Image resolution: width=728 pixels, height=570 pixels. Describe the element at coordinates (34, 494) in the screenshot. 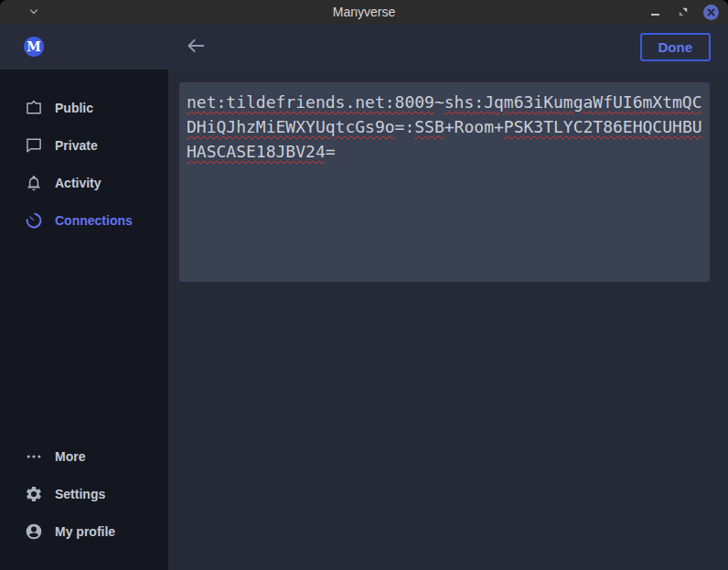

I see `gear-icon` at that location.